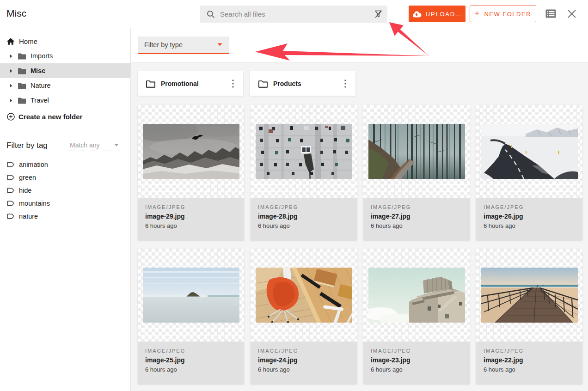 This screenshot has width=588, height=391. Describe the element at coordinates (65, 190) in the screenshot. I see `tag-item-hide: hide` at that location.